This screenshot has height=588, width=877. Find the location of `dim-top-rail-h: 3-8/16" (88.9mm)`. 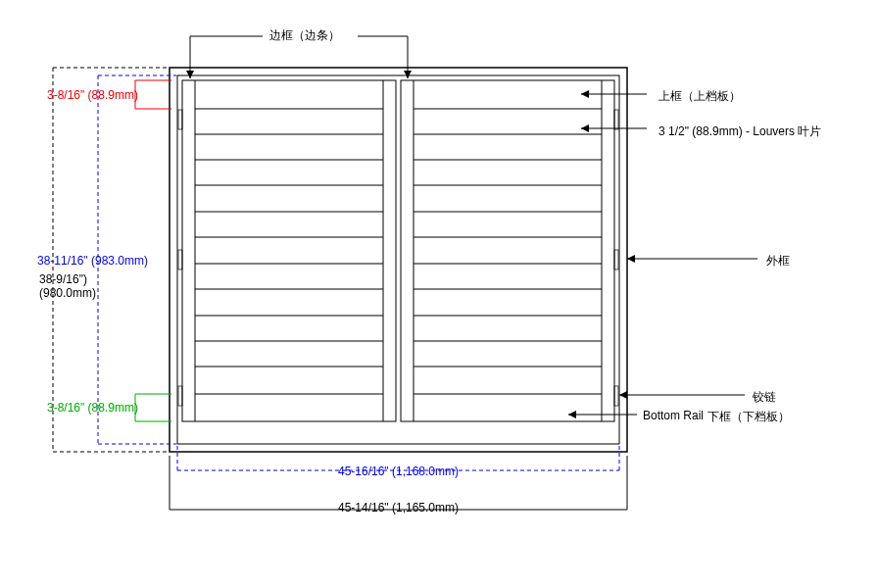

dim-top-rail-h: 3-8/16" (88.9mm) is located at coordinates (92, 95).